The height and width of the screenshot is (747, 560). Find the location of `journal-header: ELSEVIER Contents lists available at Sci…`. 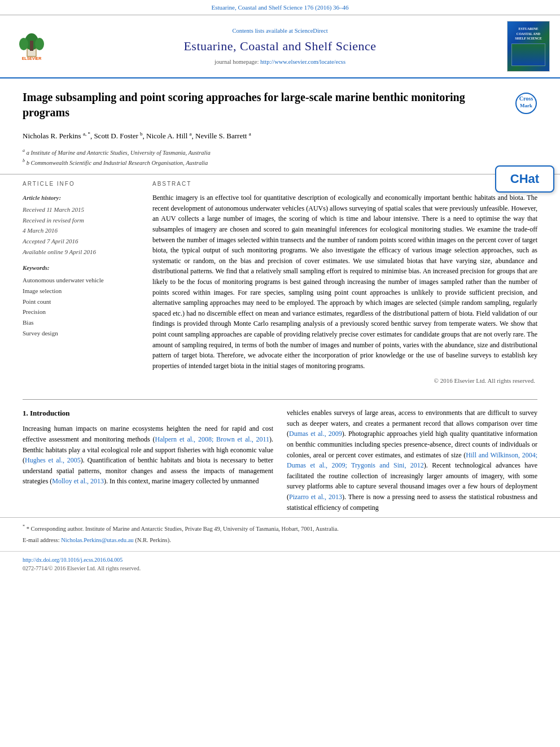

journal-header: ELSEVIER Contents lists available at Sci… is located at coordinates (280, 47).